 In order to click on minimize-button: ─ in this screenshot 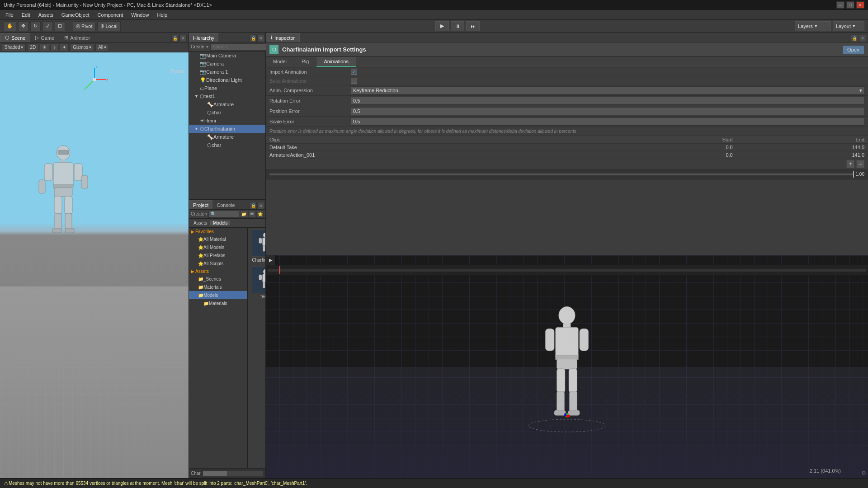, I will do `click(840, 5)`.